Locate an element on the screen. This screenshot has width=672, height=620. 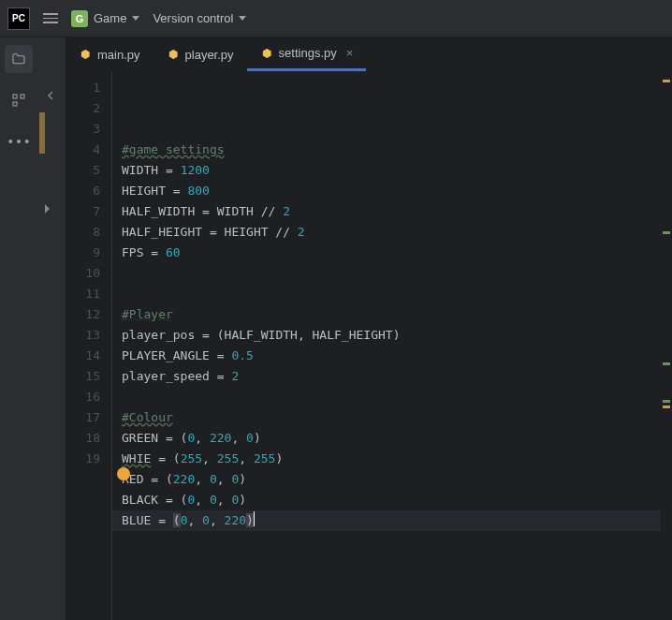
code-line: HALF_HEIGHT = HEIGHT // 2 is located at coordinates (387, 232).